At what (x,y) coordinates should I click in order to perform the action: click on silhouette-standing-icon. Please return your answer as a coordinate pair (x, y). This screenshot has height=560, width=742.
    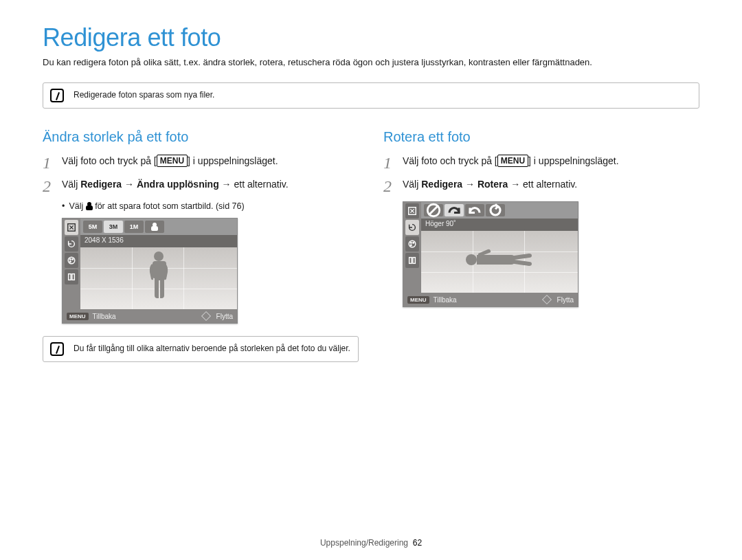
    Looking at the image, I should click on (159, 280).